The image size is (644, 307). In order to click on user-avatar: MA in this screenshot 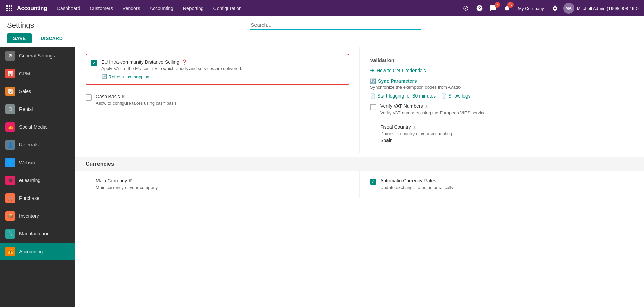, I will do `click(569, 8)`.